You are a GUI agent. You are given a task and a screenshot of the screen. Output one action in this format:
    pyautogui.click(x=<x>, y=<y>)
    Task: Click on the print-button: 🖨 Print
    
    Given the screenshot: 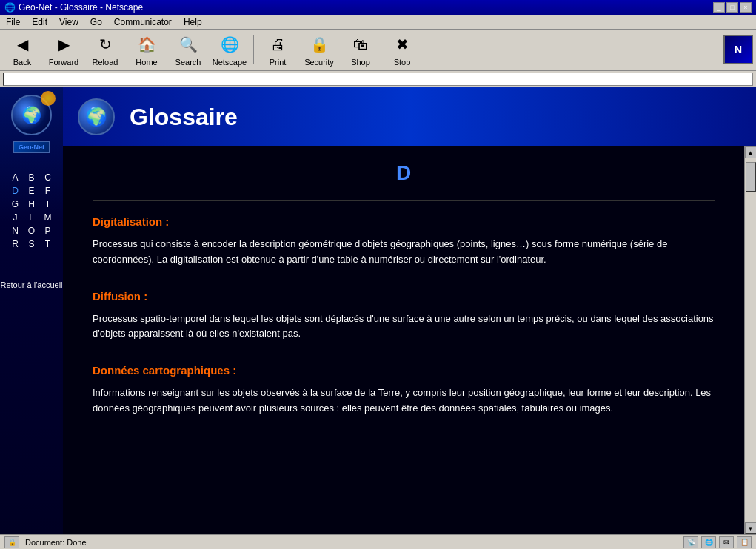 What is the action you would take?
    pyautogui.click(x=278, y=50)
    